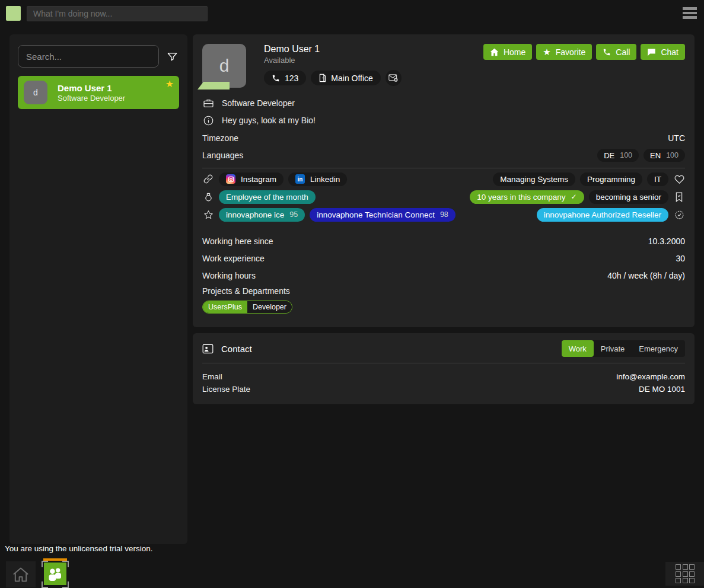 This screenshot has width=704, height=588. What do you see at coordinates (679, 215) in the screenshot?
I see `verified-seal-icon` at bounding box center [679, 215].